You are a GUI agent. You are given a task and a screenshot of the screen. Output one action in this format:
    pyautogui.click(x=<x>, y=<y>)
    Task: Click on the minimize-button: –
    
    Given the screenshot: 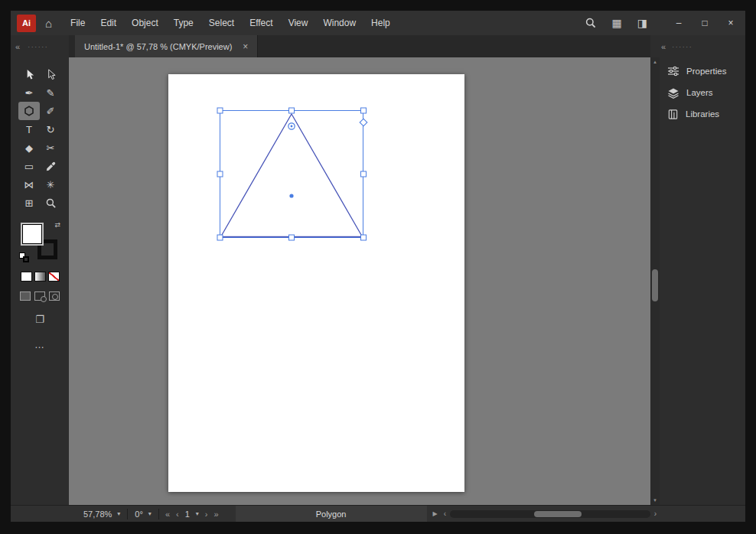 What is the action you would take?
    pyautogui.click(x=679, y=23)
    